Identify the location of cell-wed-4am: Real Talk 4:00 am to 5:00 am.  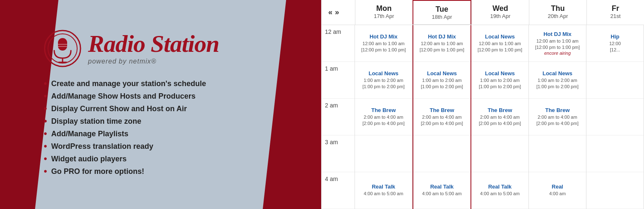
(500, 191).